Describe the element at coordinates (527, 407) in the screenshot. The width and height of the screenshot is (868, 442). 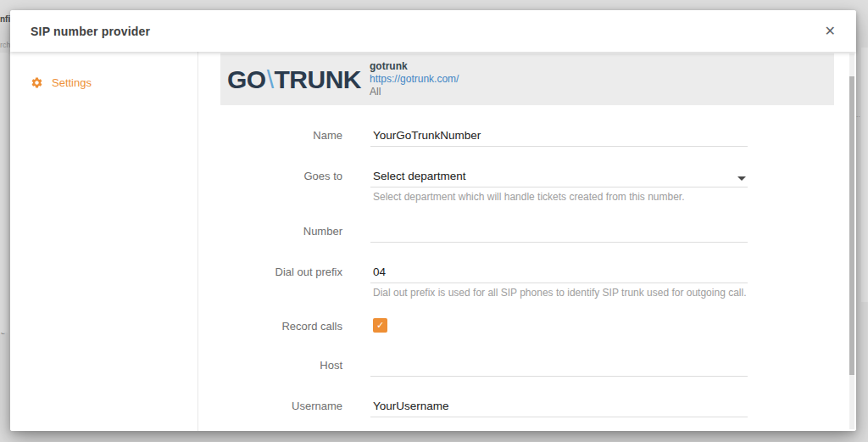
I see `form-row-username: Username` at that location.